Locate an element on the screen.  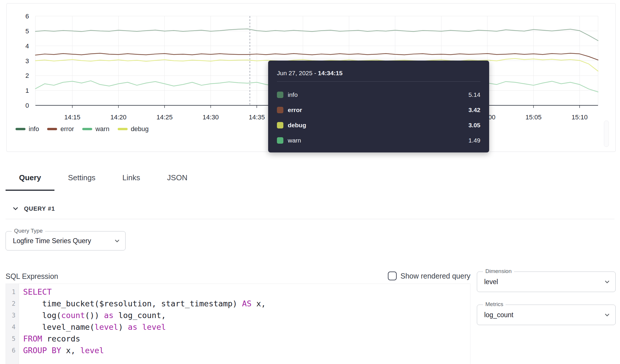
tab-links: Links is located at coordinates (131, 178).